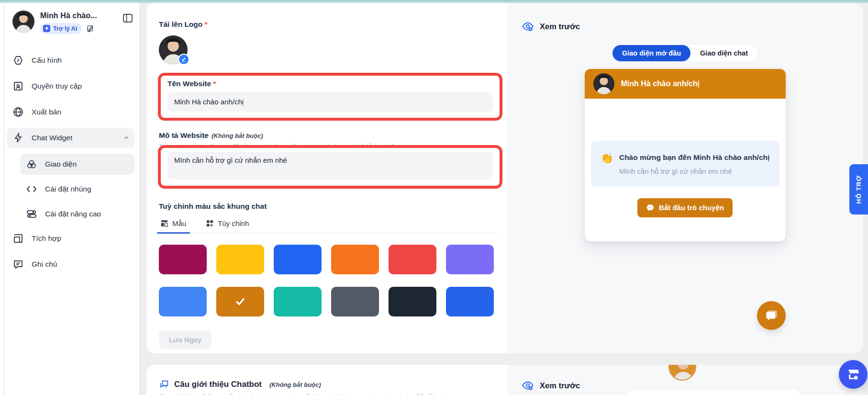 The image size is (868, 395). I want to click on sidebar-item-quyen-truy-cap: Quyền truy cập, so click(71, 86).